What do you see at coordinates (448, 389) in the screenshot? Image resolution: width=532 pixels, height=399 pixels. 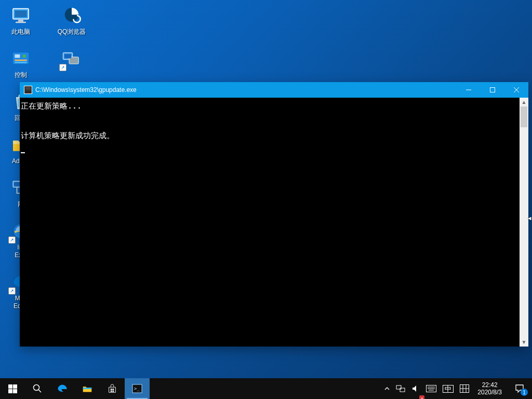 I see `tray-ime-button: 中` at bounding box center [448, 389].